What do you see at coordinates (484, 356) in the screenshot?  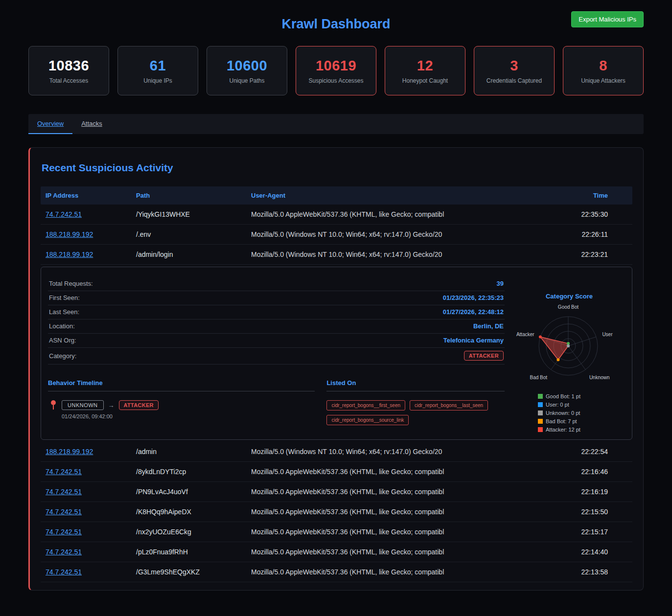 I see `category-attacker-badge: ATTACKER` at bounding box center [484, 356].